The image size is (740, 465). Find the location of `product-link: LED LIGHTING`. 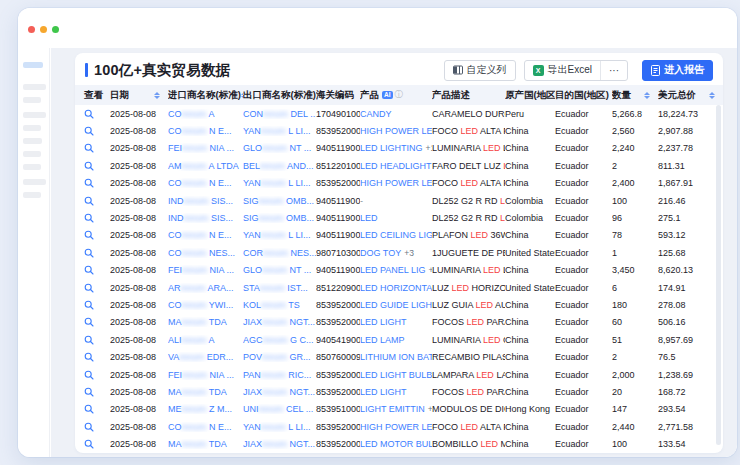

product-link: LED LIGHTING is located at coordinates (392, 148).